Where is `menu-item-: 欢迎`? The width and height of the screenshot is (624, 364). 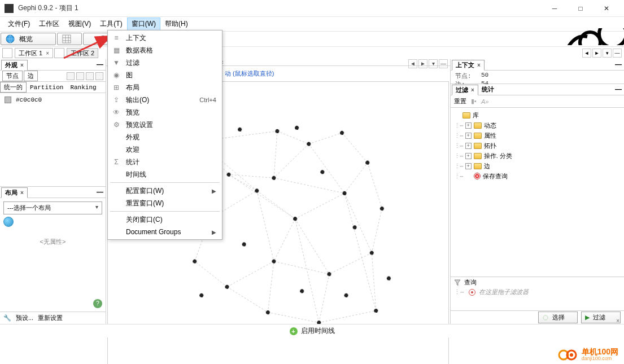
menu-item-: 欢迎 is located at coordinates (165, 150).